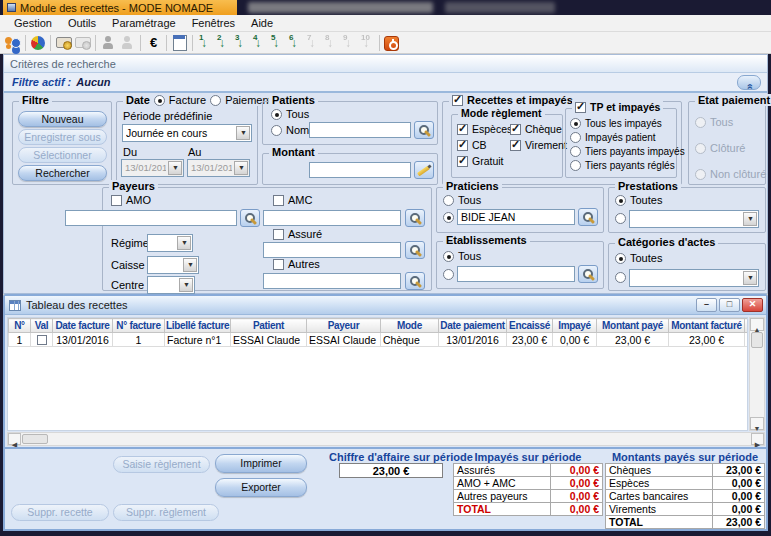  What do you see at coordinates (536, 129) in the screenshot?
I see `cheque-option: Chèque` at bounding box center [536, 129].